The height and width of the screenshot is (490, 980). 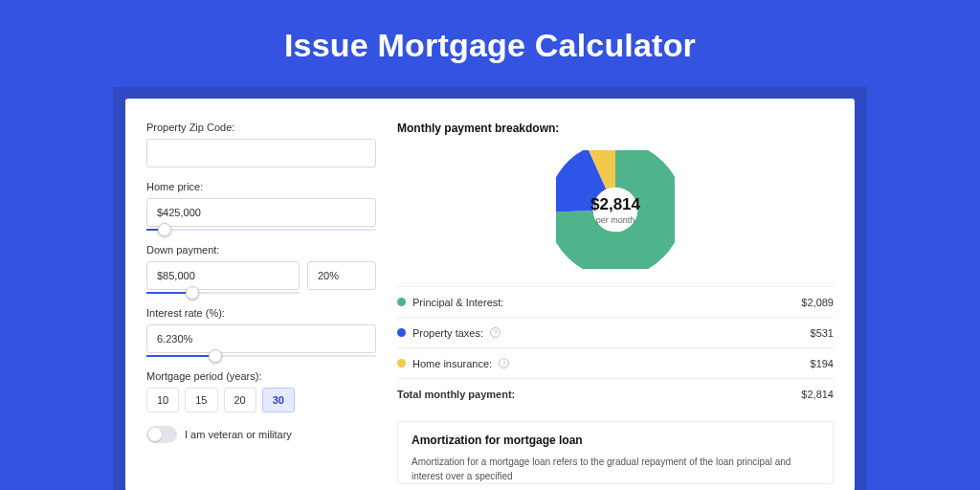 What do you see at coordinates (261, 269) in the screenshot?
I see `down-payment-group: Down payment:` at bounding box center [261, 269].